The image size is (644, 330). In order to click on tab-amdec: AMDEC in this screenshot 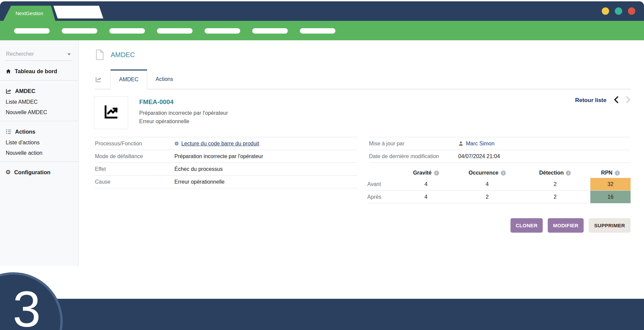, I will do `click(129, 79)`.